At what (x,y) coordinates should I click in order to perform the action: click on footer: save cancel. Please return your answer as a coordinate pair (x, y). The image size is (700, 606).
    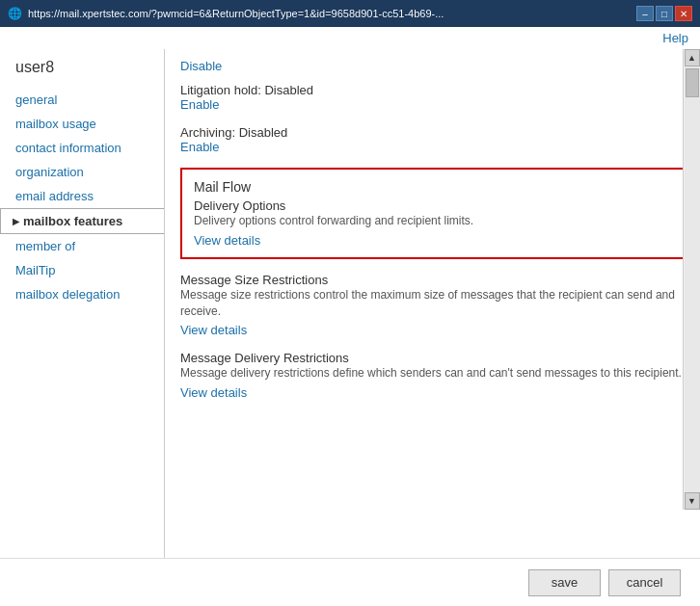
    Looking at the image, I should click on (350, 582).